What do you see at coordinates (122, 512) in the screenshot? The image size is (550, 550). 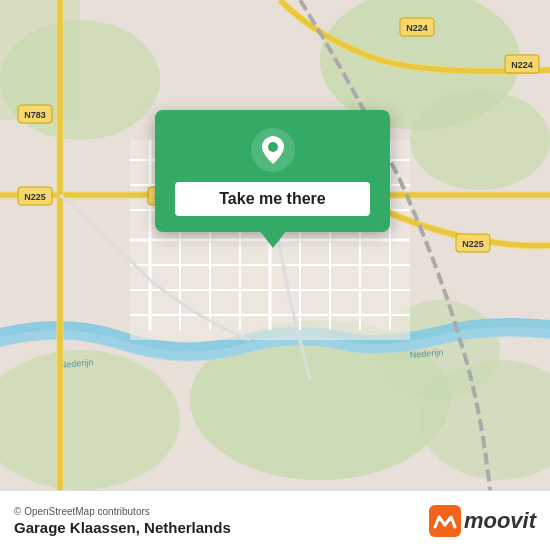 I see `osm-attribution: © OpenStreetMap contributors` at bounding box center [122, 512].